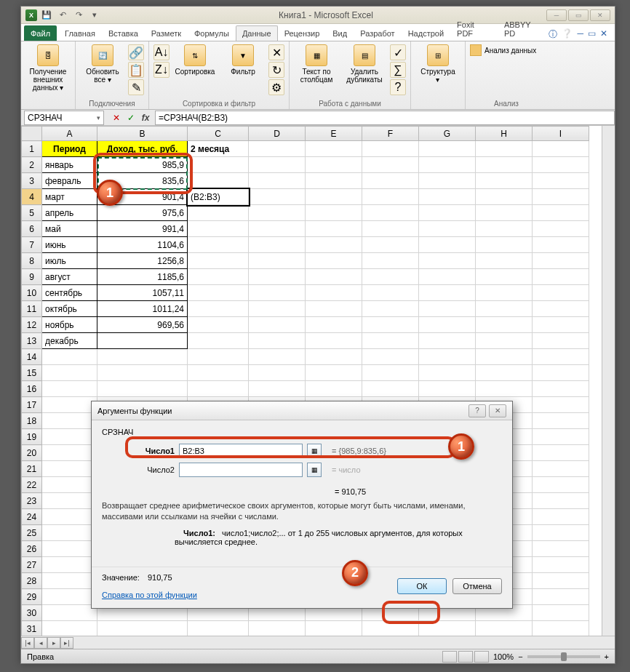 This screenshot has width=630, height=672. What do you see at coordinates (477, 586) in the screenshot?
I see `cancel-button: Отмена` at bounding box center [477, 586].